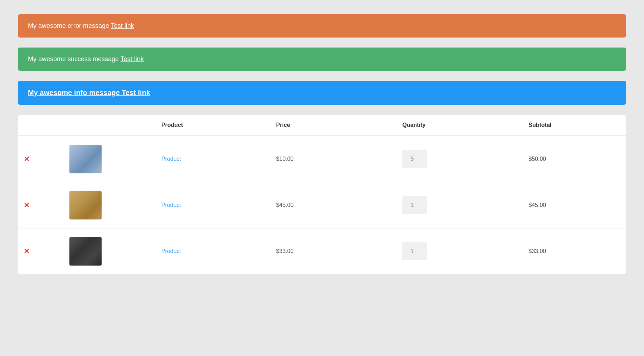 The image size is (644, 356). What do you see at coordinates (333, 205) in the screenshot?
I see `price-cell: $45.00` at bounding box center [333, 205].